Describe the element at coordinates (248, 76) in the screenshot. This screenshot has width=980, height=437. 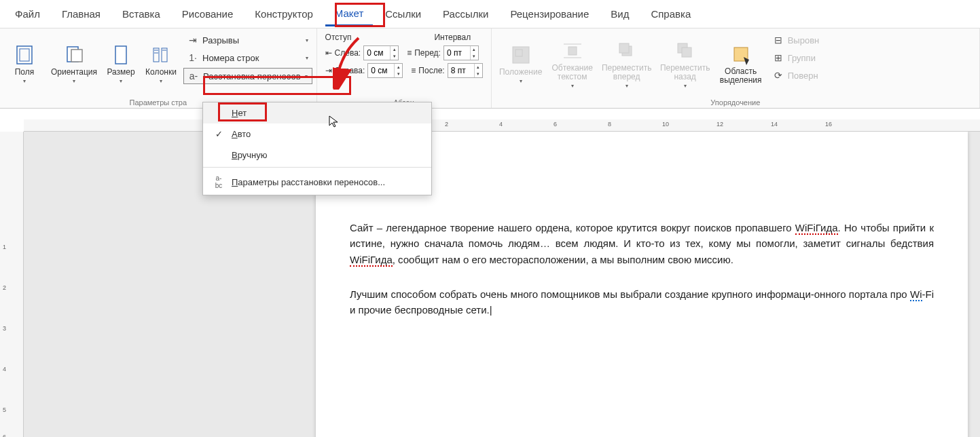
I see `hyphenation-button: a- Расстановка переносов ▾` at that location.